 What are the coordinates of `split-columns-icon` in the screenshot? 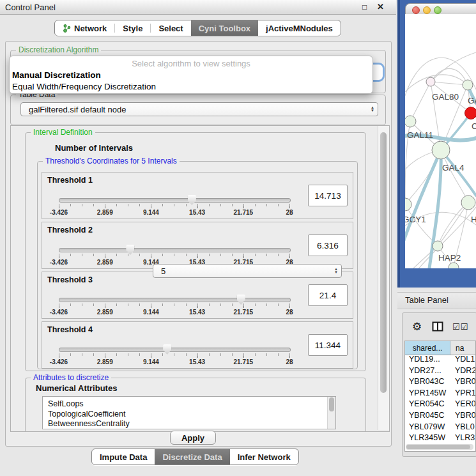 It's located at (438, 328).